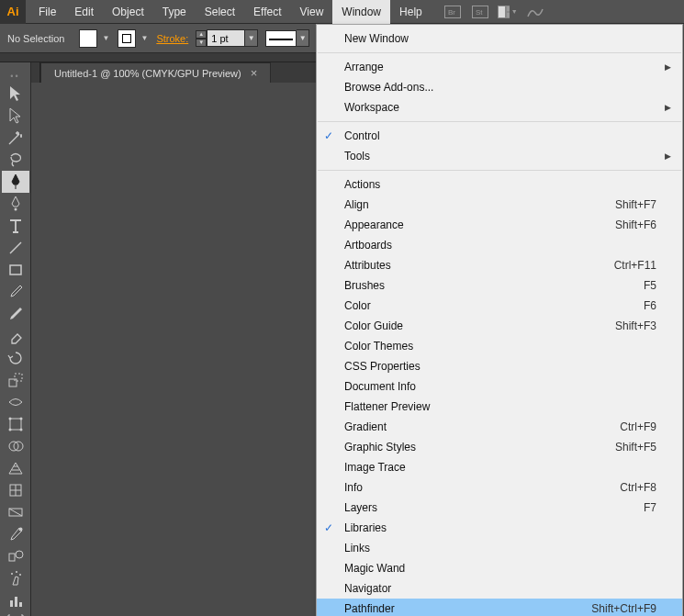 Image resolution: width=684 pixels, height=616 pixels. What do you see at coordinates (254, 73) in the screenshot?
I see `close-icon: ×` at bounding box center [254, 73].